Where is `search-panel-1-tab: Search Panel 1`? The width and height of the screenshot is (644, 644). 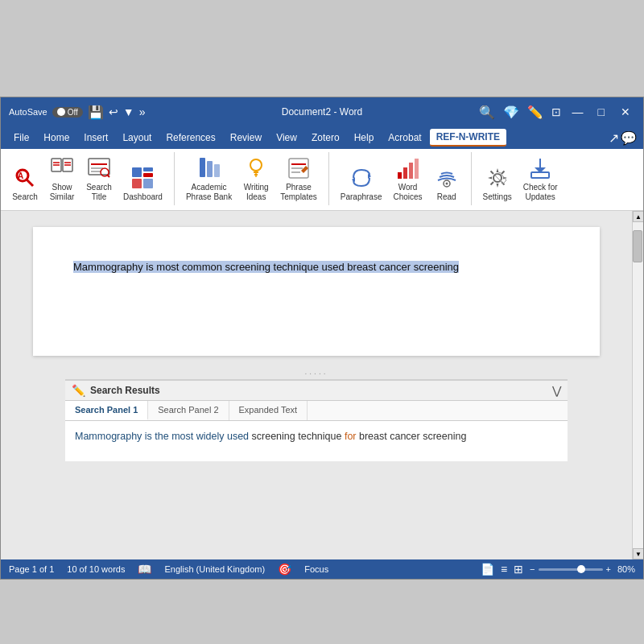
search-panel-1-tab: Search Panel 1 is located at coordinates (106, 411).